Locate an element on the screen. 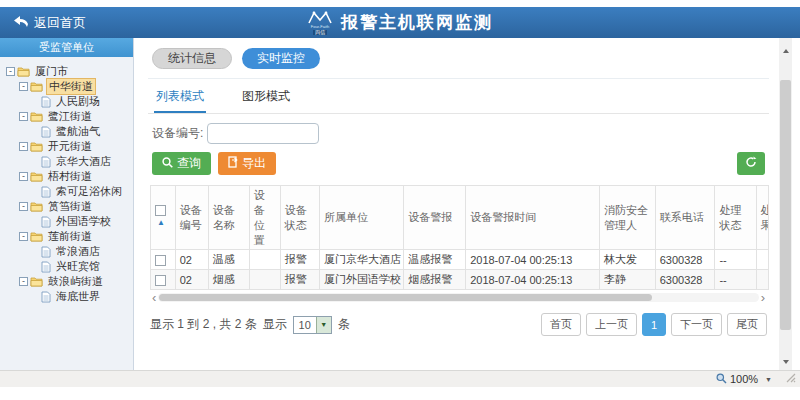 The width and height of the screenshot is (800, 400). refresh-button is located at coordinates (751, 164).